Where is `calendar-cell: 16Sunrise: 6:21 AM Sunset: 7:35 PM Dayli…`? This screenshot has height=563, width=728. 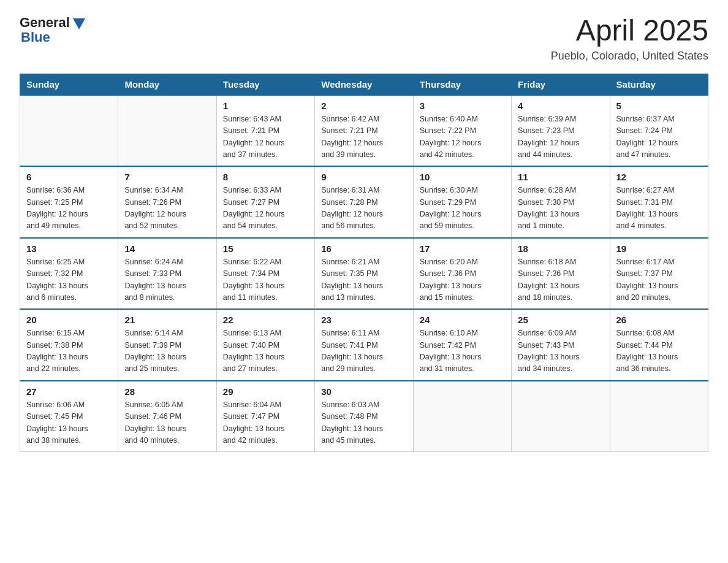 calendar-cell: 16Sunrise: 6:21 AM Sunset: 7:35 PM Dayli… is located at coordinates (364, 274).